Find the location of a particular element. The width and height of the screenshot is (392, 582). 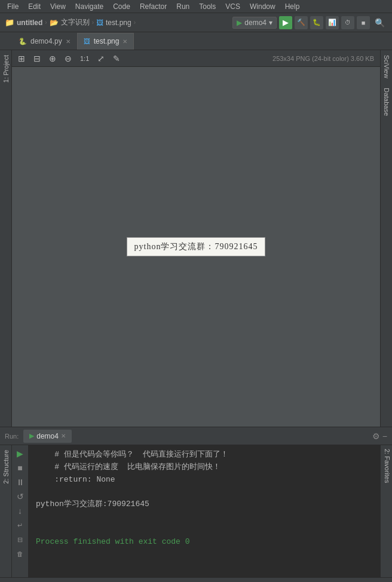

menu-run: Run is located at coordinates (183, 7).